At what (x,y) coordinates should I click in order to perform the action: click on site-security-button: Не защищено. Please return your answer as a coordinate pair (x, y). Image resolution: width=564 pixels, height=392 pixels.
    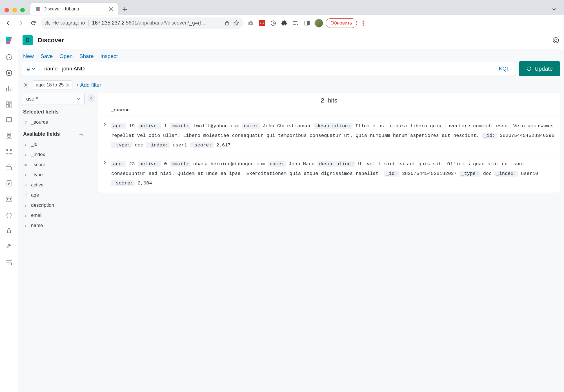
    Looking at the image, I should click on (65, 23).